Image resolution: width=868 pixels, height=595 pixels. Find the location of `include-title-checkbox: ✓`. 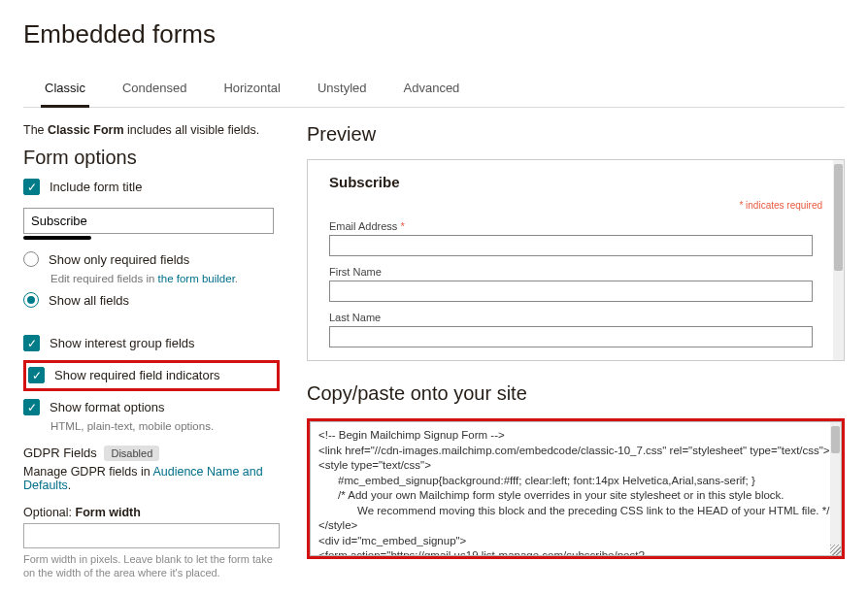

include-title-checkbox: ✓ is located at coordinates (31, 186).